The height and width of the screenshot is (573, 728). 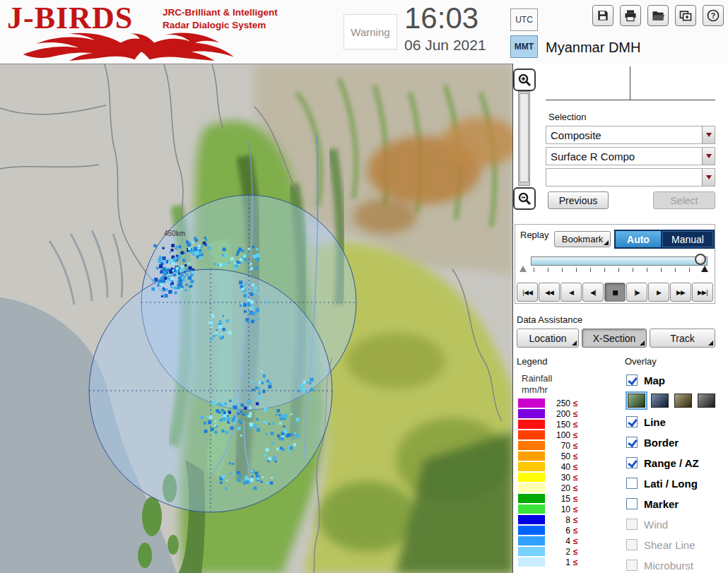 I want to click on overlay-section-label: Overlay, so click(x=640, y=362).